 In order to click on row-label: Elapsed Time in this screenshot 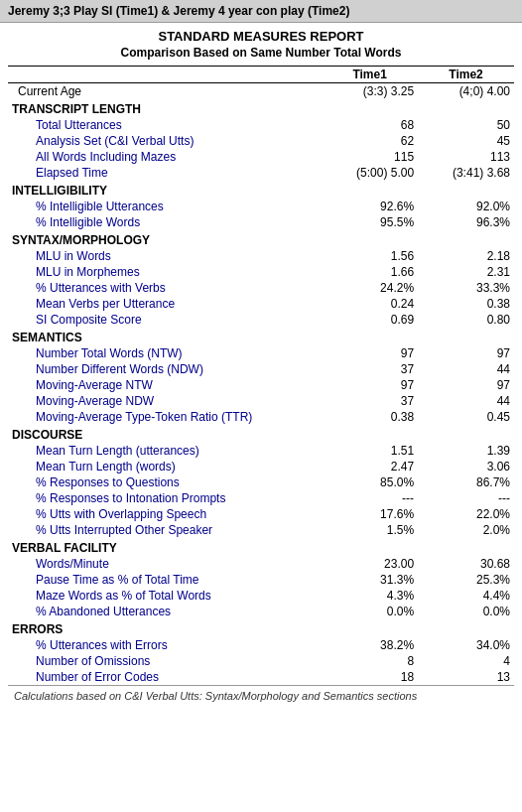, I will do `click(165, 173)`.